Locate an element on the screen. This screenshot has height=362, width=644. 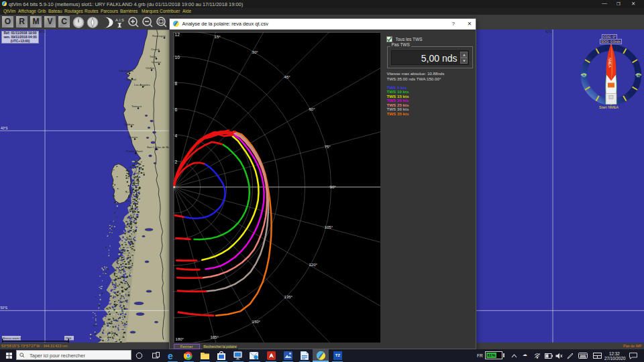
svg-text: 105° is located at coordinates (329, 227).